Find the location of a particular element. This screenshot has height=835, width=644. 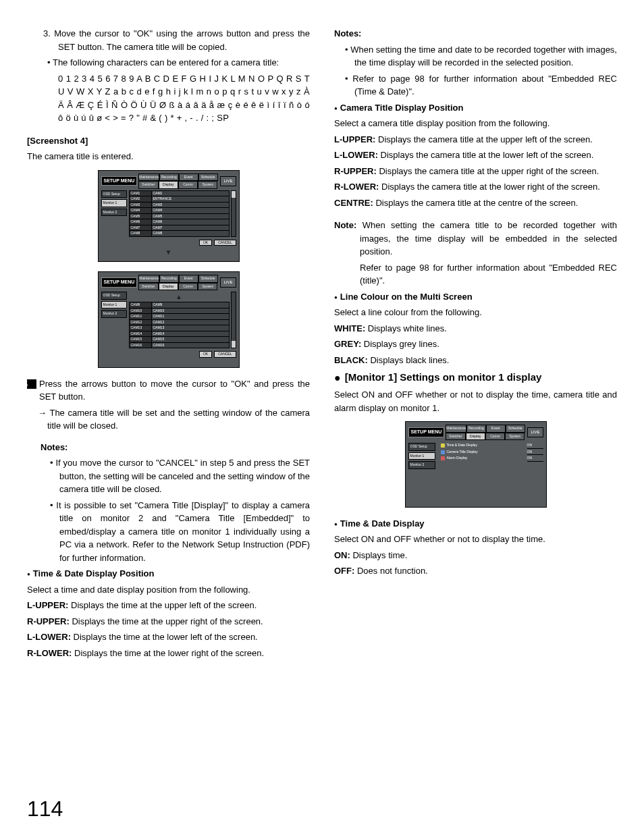

time-date-display-title: Time & Date Display is located at coordinates (475, 524).